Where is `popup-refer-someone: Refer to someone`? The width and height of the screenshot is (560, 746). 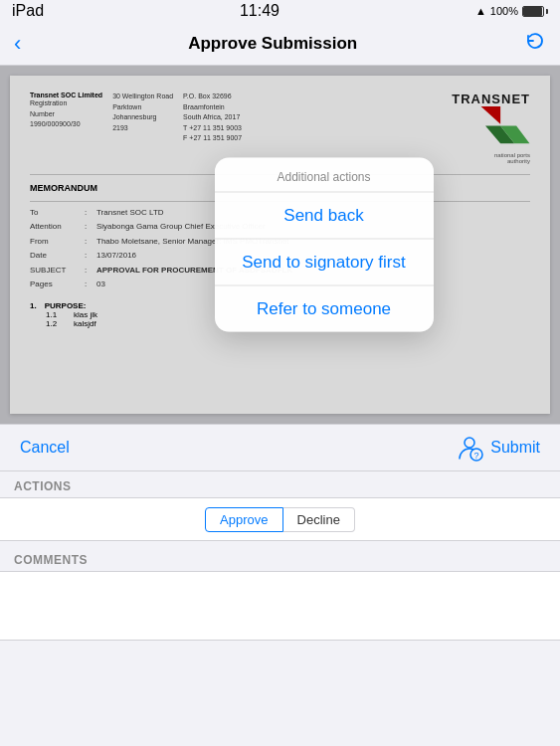
popup-refer-someone: Refer to someone is located at coordinates (324, 309).